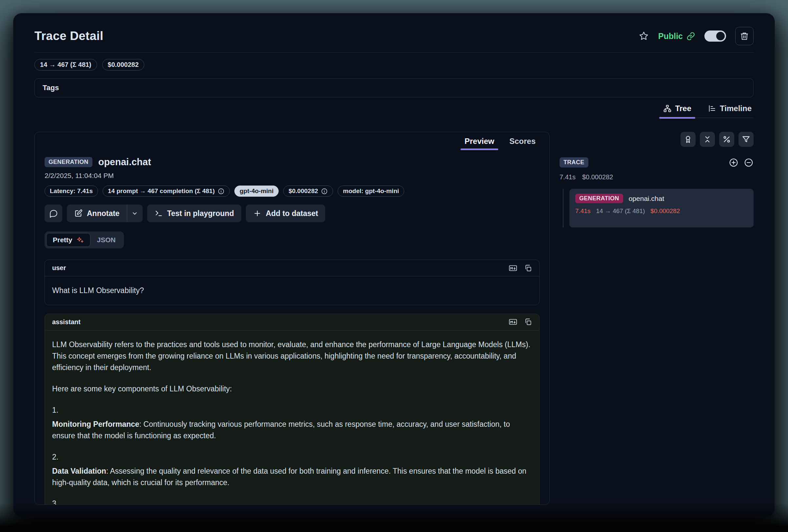 Image resolution: width=788 pixels, height=532 pixels. Describe the element at coordinates (720, 36) in the screenshot. I see `toggle-knob` at that location.